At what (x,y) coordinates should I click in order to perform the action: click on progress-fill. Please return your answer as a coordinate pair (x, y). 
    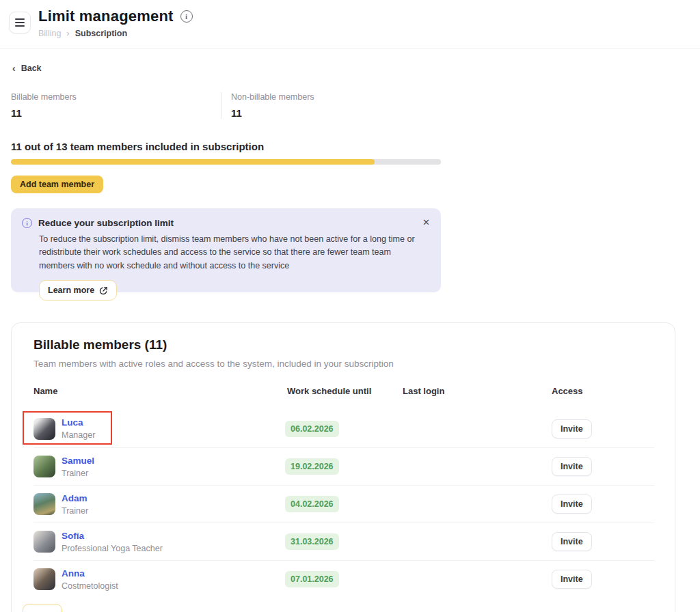
    Looking at the image, I should click on (193, 162).